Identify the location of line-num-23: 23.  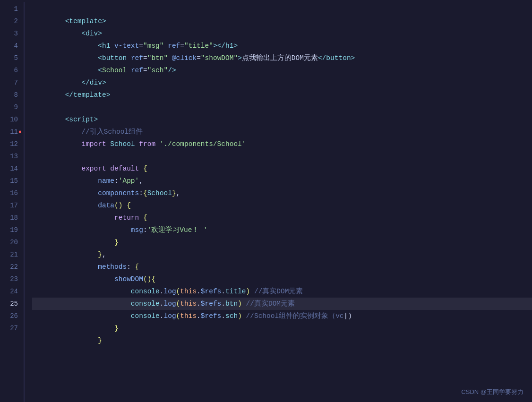
(9, 279).